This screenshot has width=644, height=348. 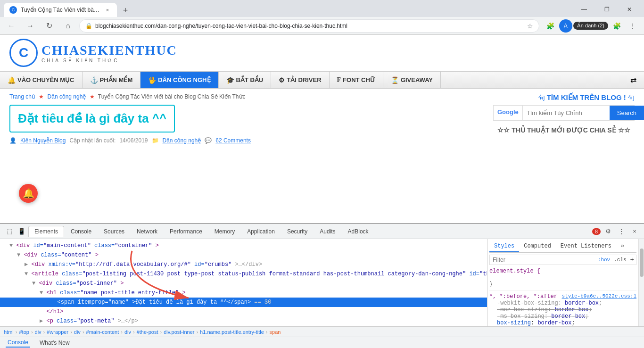 I want to click on update-label: Cập nhật lần cuối:, so click(x=92, y=141).